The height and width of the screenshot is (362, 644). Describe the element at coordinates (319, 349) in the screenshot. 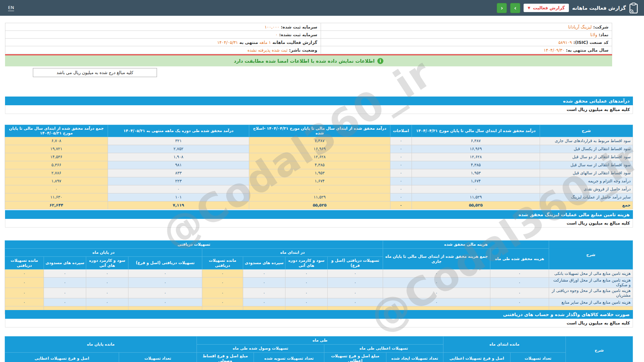

I see `goods-receivables-table: شرح مانده ابتدای ماه طی ماه مانده پایان …` at that location.